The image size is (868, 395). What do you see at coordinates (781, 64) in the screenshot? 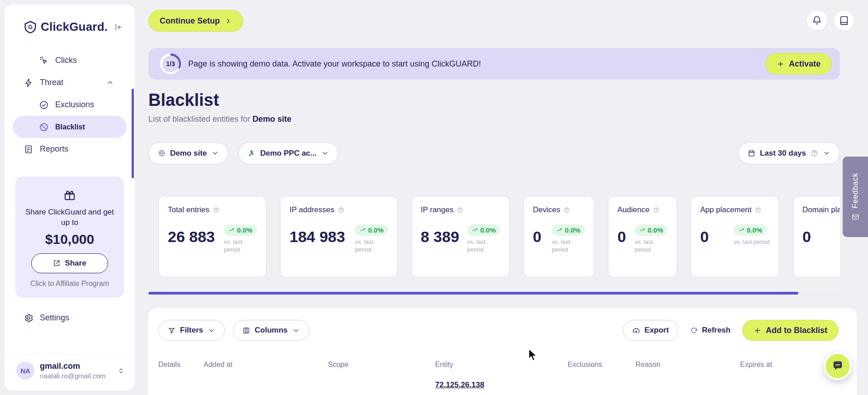
I see `plus-icon` at bounding box center [781, 64].